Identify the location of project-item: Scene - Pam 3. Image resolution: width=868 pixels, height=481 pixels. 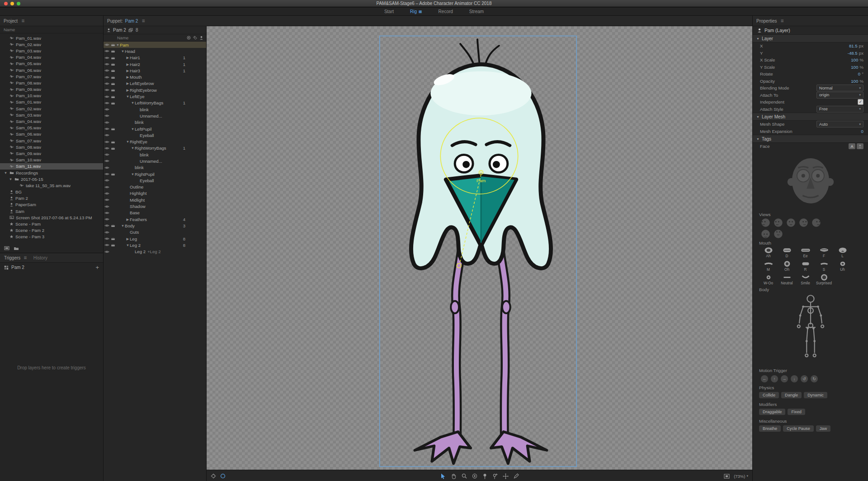
(52, 237).